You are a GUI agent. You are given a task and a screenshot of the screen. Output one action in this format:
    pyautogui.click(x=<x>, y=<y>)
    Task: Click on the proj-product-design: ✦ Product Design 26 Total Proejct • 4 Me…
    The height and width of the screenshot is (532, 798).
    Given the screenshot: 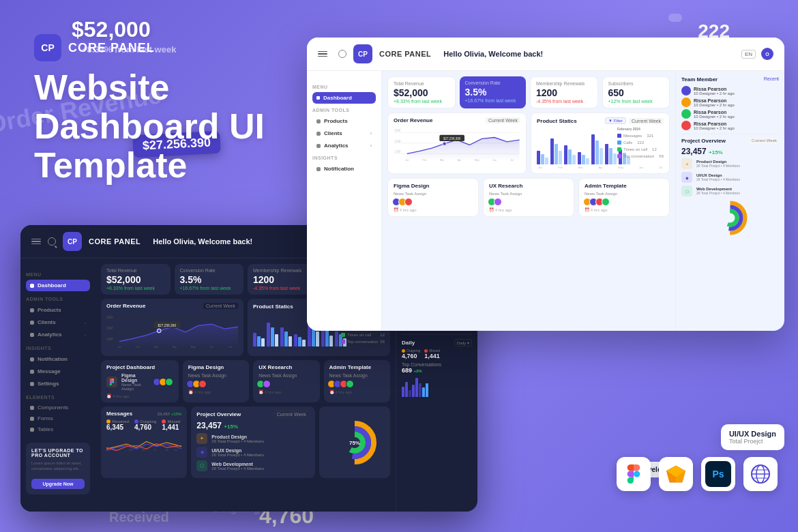 What is the action you would take?
    pyautogui.click(x=252, y=439)
    